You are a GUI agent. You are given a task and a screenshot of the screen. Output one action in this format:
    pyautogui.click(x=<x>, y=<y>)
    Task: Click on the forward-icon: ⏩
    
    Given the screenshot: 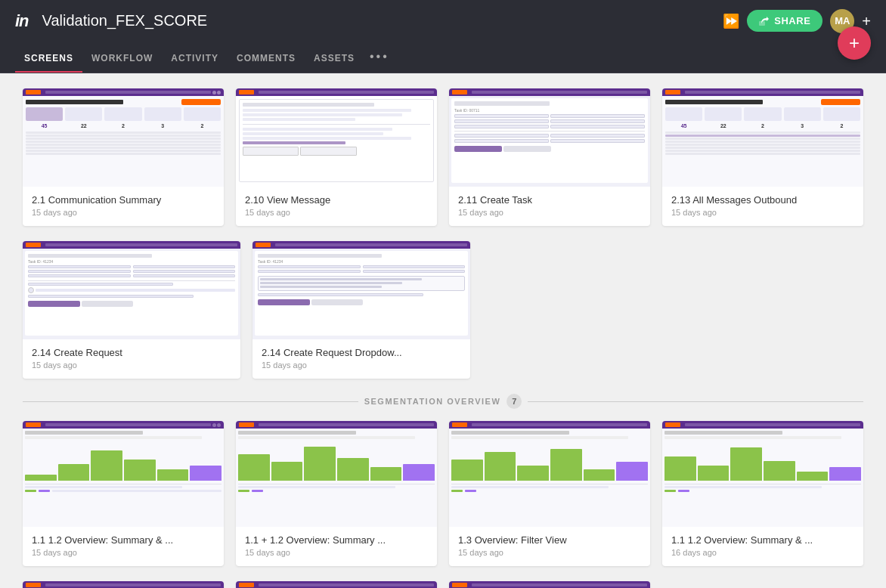 What is the action you would take?
    pyautogui.click(x=731, y=21)
    